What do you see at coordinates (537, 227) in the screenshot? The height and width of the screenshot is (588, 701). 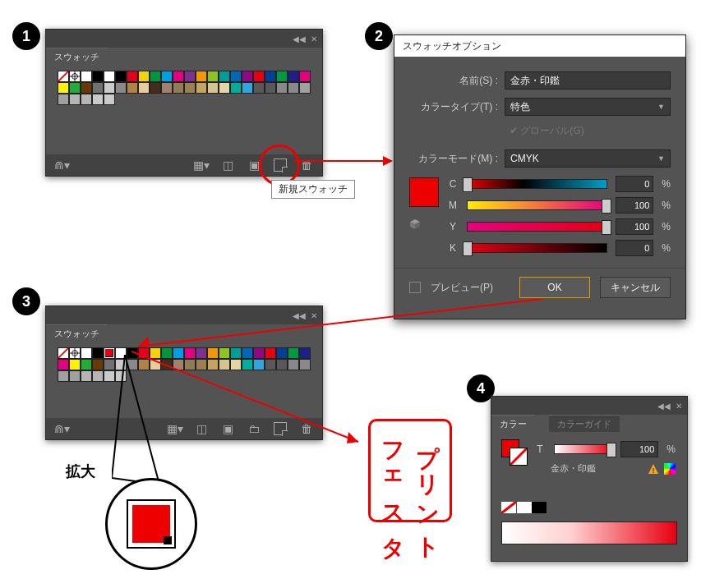 I see `y-slider` at bounding box center [537, 227].